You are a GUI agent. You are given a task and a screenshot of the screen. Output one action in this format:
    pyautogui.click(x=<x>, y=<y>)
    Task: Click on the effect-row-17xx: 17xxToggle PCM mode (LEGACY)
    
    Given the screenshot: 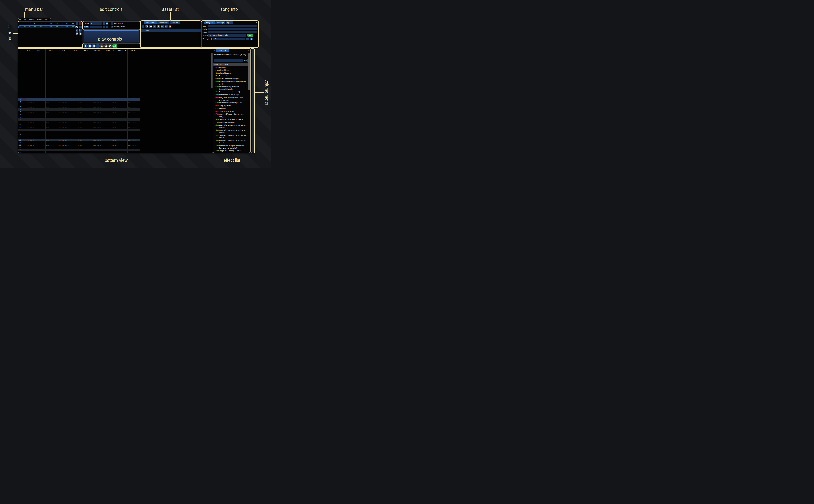 What is the action you would take?
    pyautogui.click(x=232, y=151)
    